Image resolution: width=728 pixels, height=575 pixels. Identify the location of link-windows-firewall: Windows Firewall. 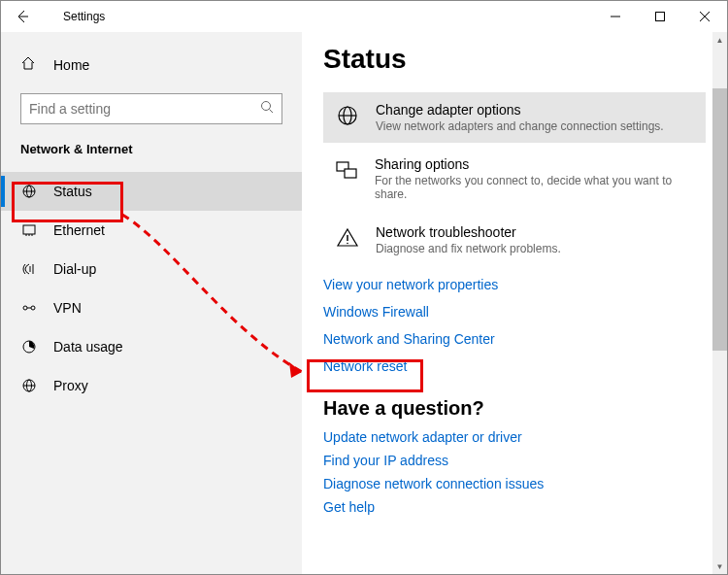
(514, 312).